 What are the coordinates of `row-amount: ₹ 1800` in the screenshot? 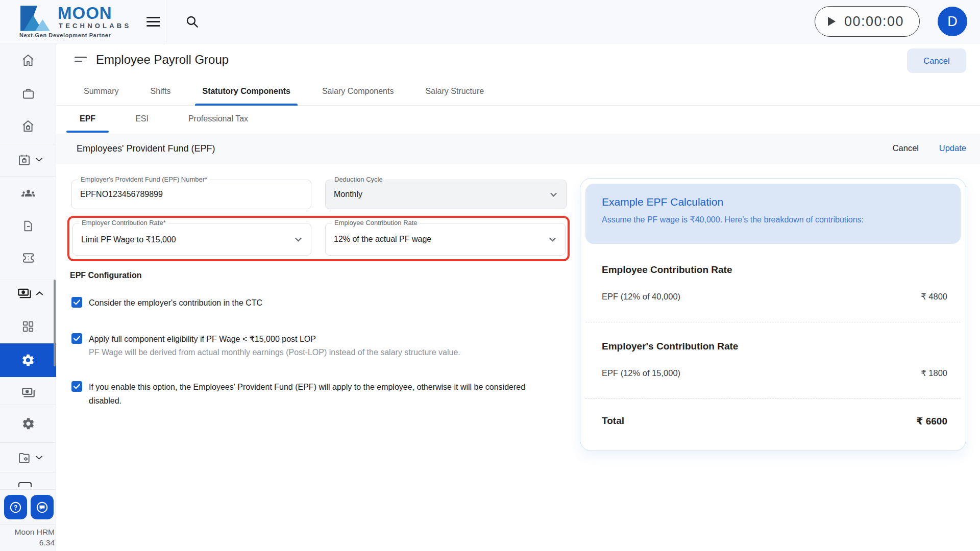 It's located at (934, 373).